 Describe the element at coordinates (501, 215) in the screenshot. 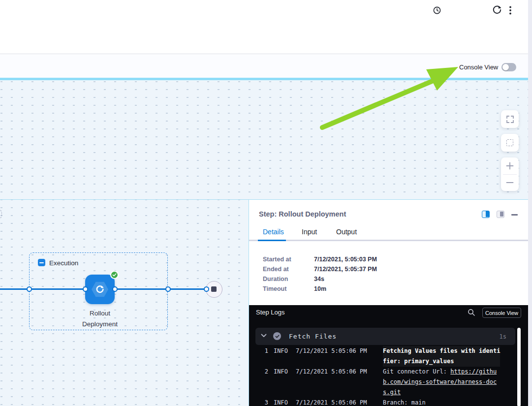

I see `panel-view-icon` at that location.